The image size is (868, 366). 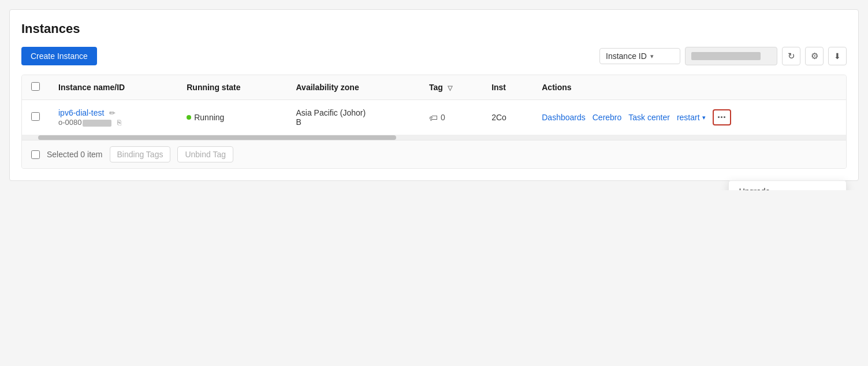 I want to click on select-all-checkbox, so click(x=36, y=87).